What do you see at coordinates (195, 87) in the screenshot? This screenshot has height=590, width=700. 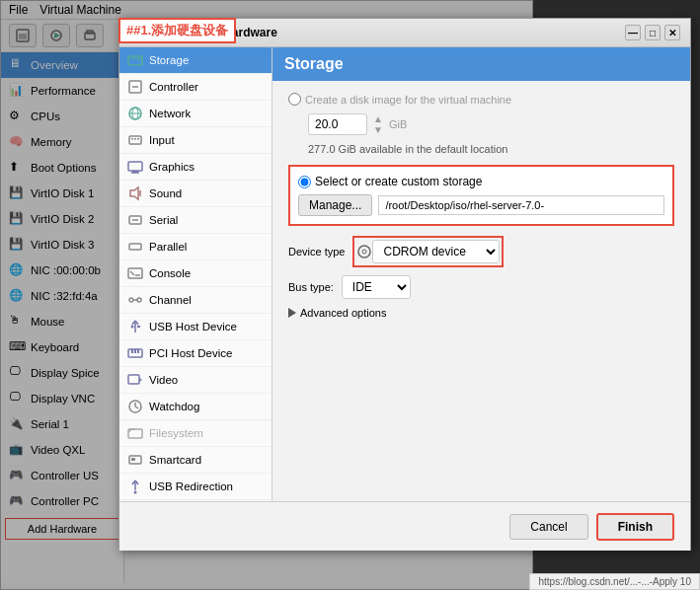 I see `hw-item-controller: Controller` at bounding box center [195, 87].